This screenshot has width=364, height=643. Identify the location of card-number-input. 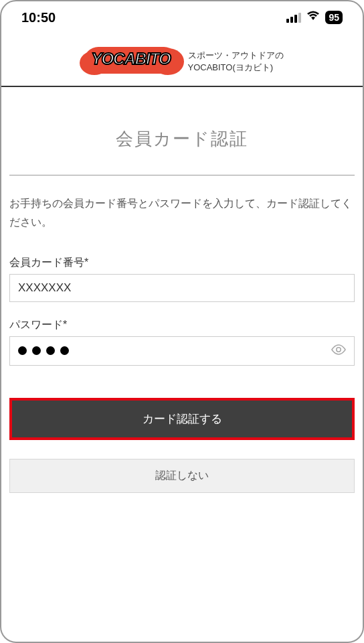
(182, 288).